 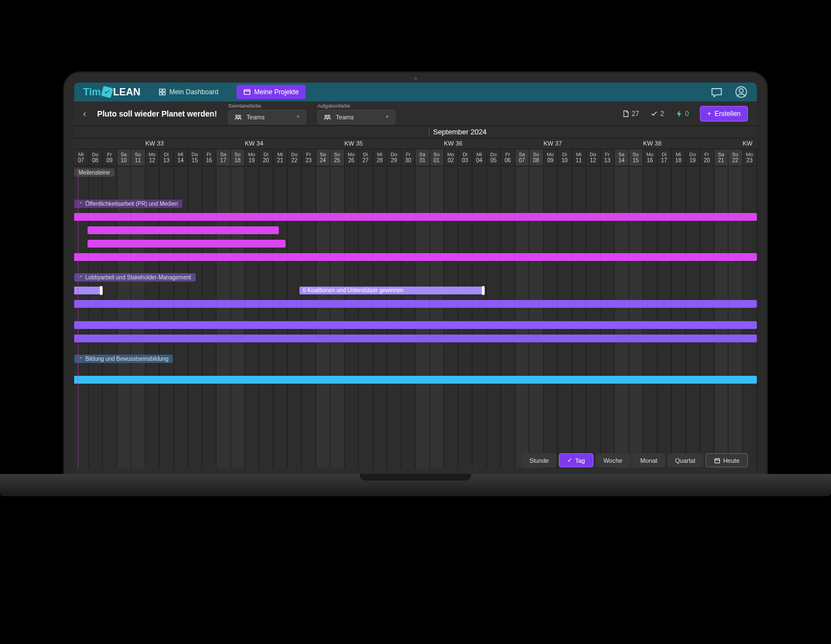 What do you see at coordinates (750, 157) in the screenshot?
I see `day-cell: Mo23` at bounding box center [750, 157].